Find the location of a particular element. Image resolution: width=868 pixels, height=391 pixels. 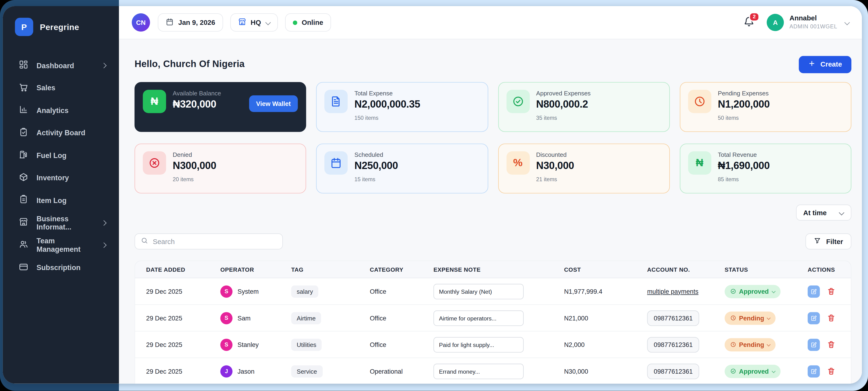

time-filter-select: At time is located at coordinates (824, 213).